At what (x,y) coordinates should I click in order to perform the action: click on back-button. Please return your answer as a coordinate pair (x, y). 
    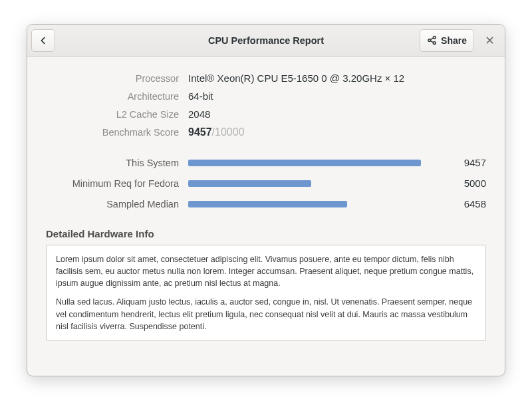
    Looking at the image, I should click on (43, 41).